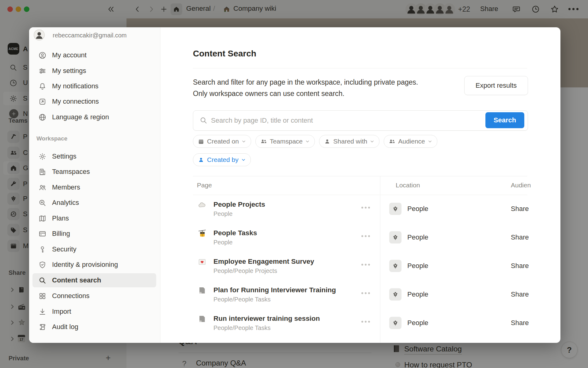 The image size is (588, 368). Describe the element at coordinates (39, 35) in the screenshot. I see `account-avatar` at that location.